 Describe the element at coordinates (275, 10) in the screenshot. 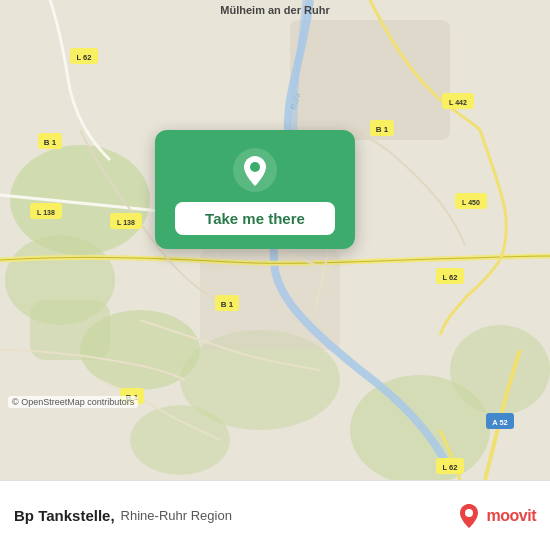

I see `city-label: Mülheim an der Ruhr` at that location.